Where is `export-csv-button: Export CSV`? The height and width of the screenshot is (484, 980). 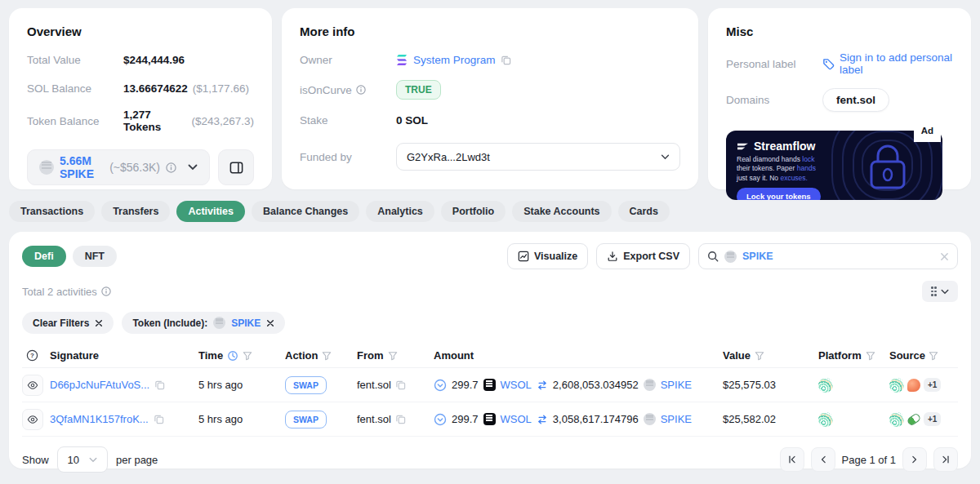 export-csv-button: Export CSV is located at coordinates (644, 256).